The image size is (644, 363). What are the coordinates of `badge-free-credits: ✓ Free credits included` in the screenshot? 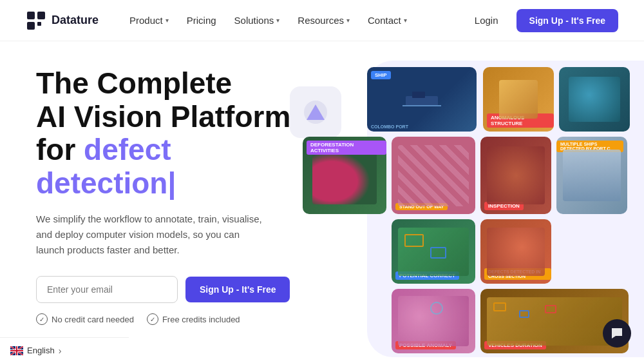 It's located at (193, 319).